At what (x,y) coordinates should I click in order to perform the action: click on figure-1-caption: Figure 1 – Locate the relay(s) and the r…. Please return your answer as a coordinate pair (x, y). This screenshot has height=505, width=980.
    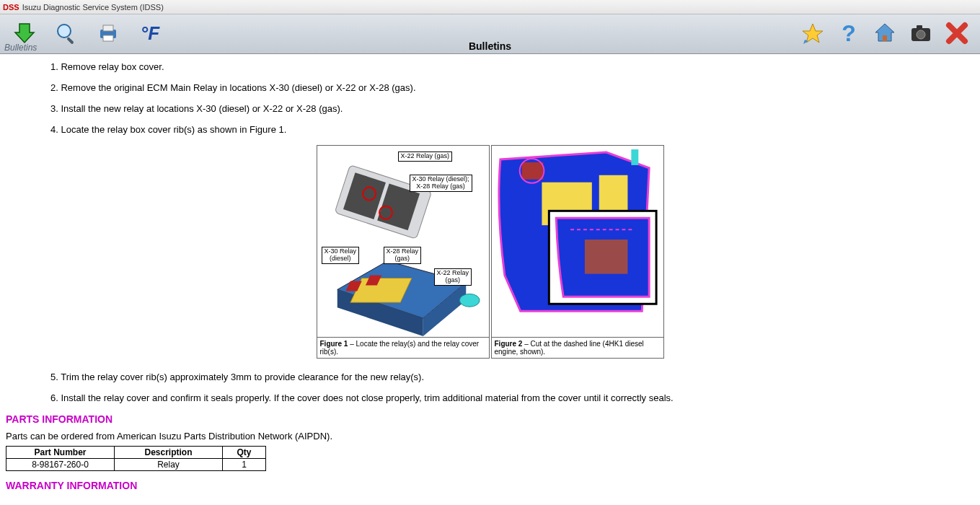
    Looking at the image, I should click on (403, 348).